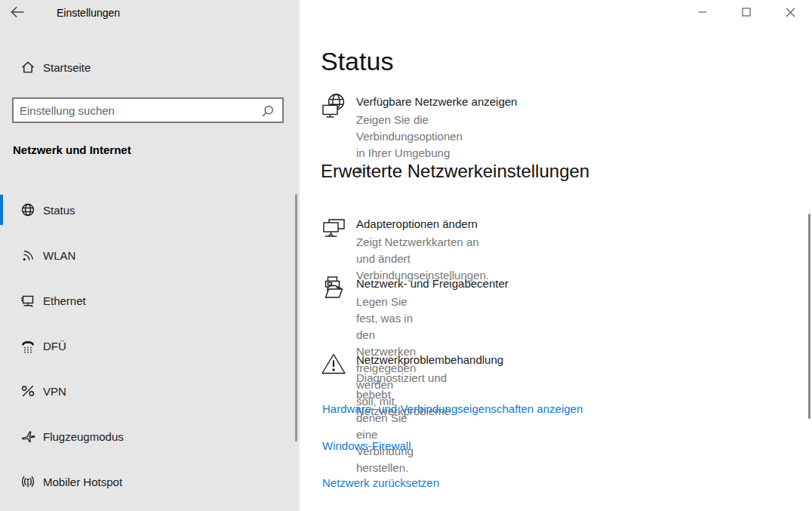 The width and height of the screenshot is (812, 511). What do you see at coordinates (746, 12) in the screenshot?
I see `maximize-button` at bounding box center [746, 12].